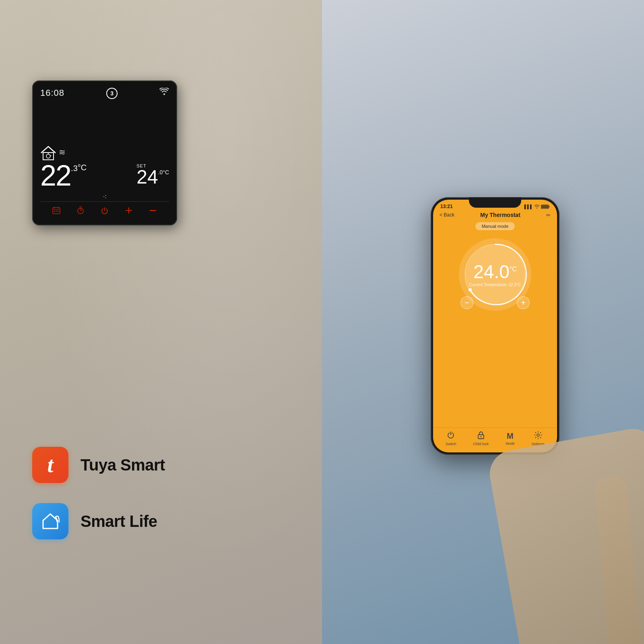 The image size is (644, 644). I want to click on settings-gear-icon, so click(538, 436).